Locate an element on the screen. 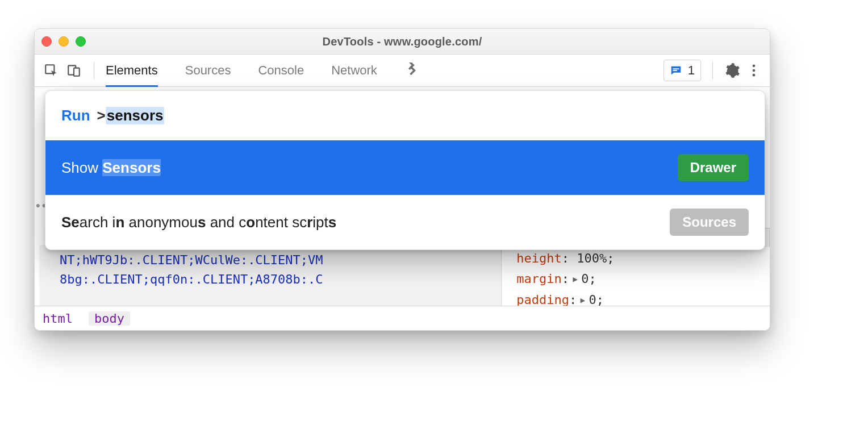  close-window-icon is located at coordinates (47, 41).